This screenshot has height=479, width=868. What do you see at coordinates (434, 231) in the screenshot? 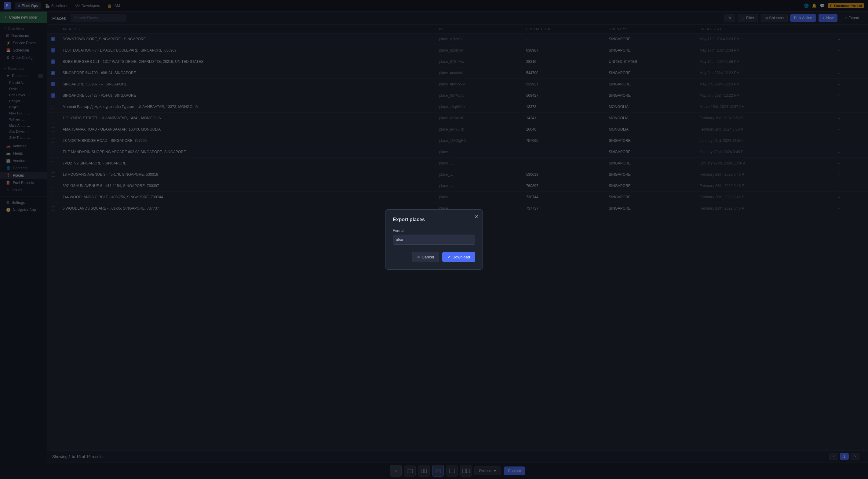
I see `format-label: Format` at bounding box center [434, 231].